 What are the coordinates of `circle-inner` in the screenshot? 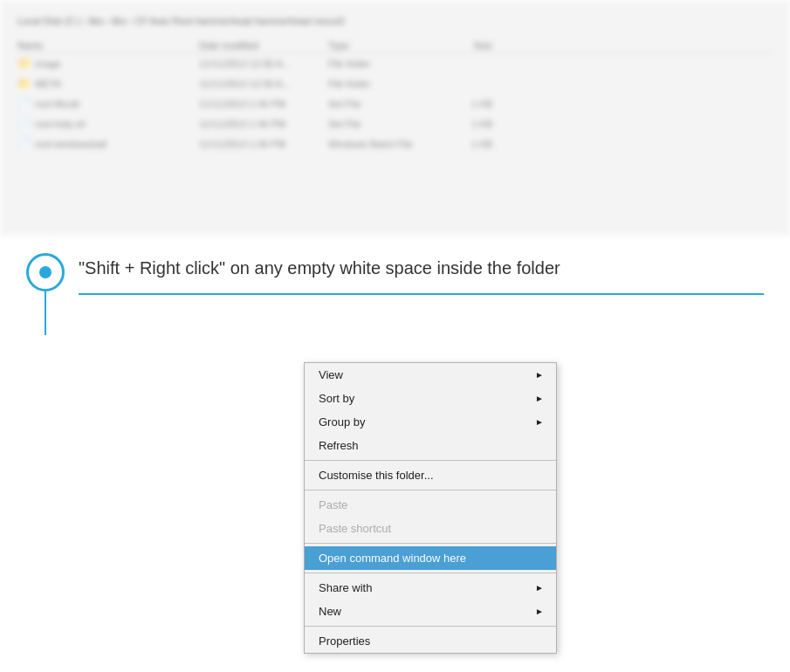 It's located at (45, 272).